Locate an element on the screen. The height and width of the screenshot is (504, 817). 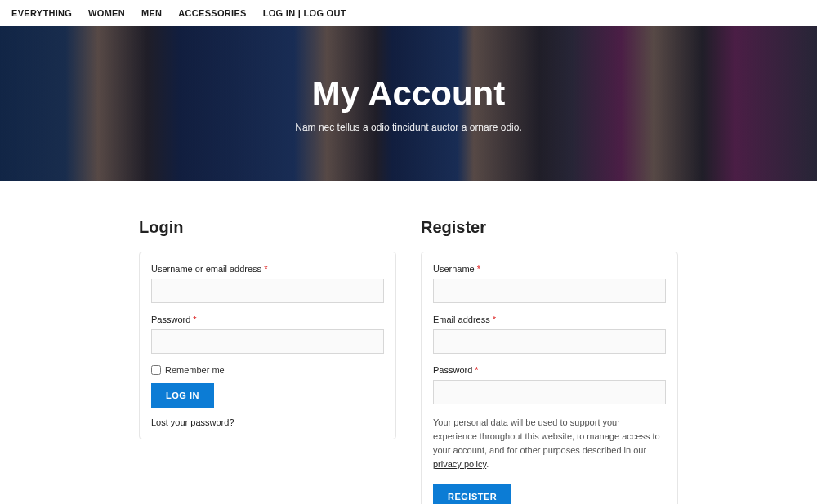
login-password-field: Password * is located at coordinates (268, 334).